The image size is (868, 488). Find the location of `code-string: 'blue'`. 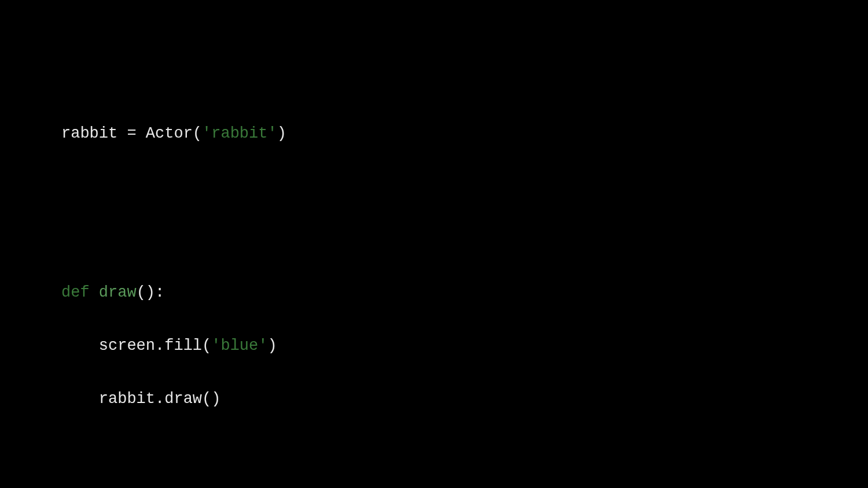

code-string: 'blue' is located at coordinates (240, 346).